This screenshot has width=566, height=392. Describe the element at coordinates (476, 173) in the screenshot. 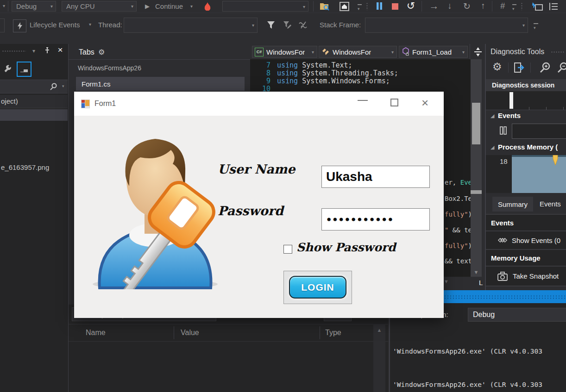

I see `editor-scrollbar: ▼` at that location.